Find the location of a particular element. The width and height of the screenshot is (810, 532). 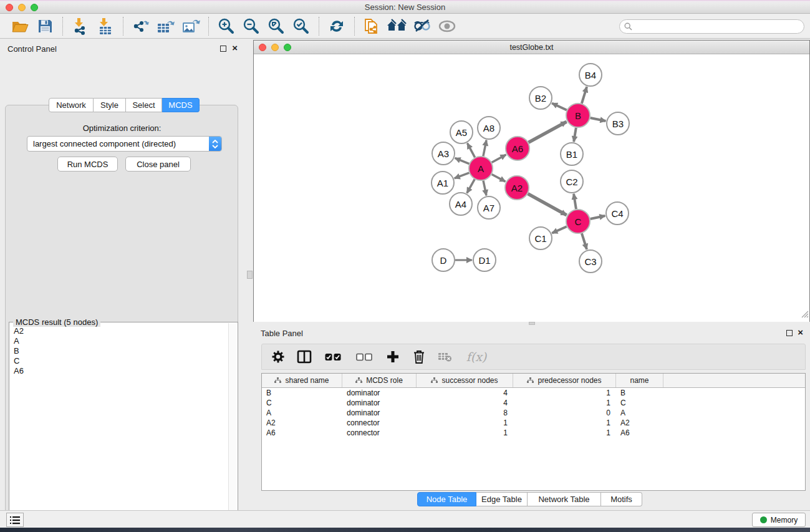

table-body: Bdominator41BCdominator41CAdominator80AA… is located at coordinates (534, 413).